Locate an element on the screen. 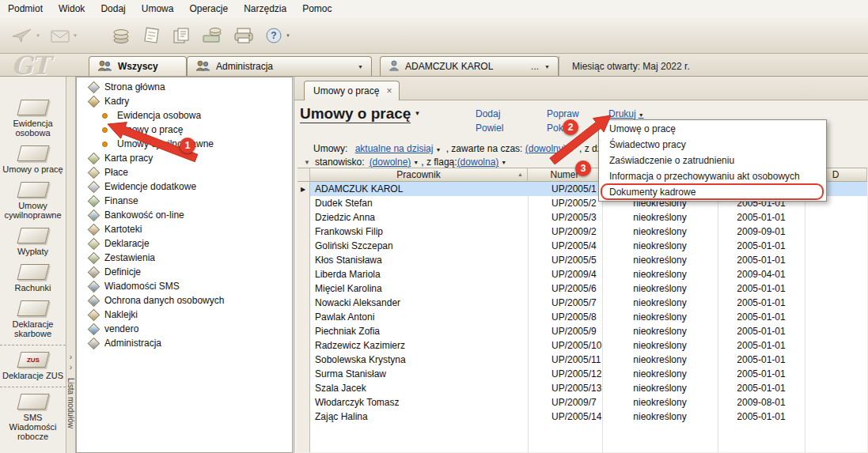  menu-dodaj: Dodaj is located at coordinates (112, 9).